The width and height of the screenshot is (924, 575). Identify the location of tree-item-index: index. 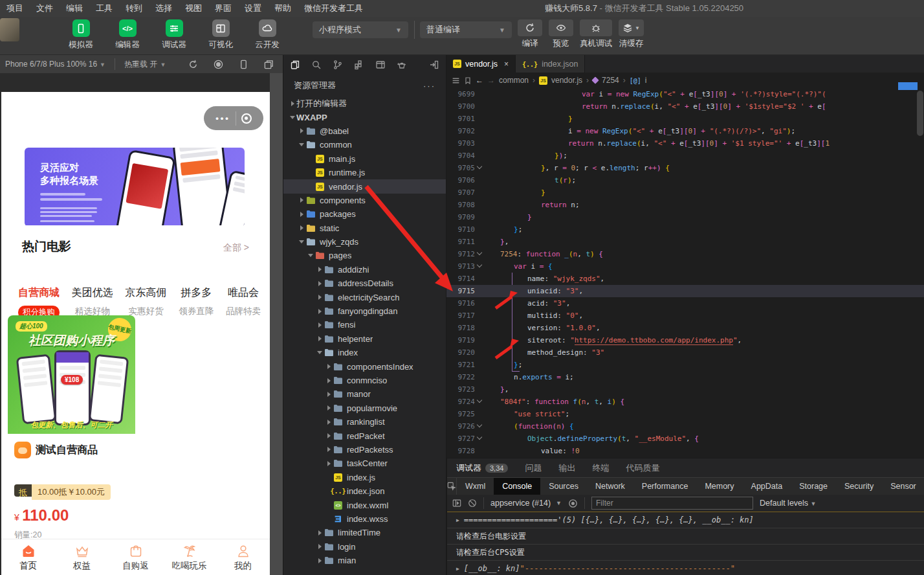
(365, 352).